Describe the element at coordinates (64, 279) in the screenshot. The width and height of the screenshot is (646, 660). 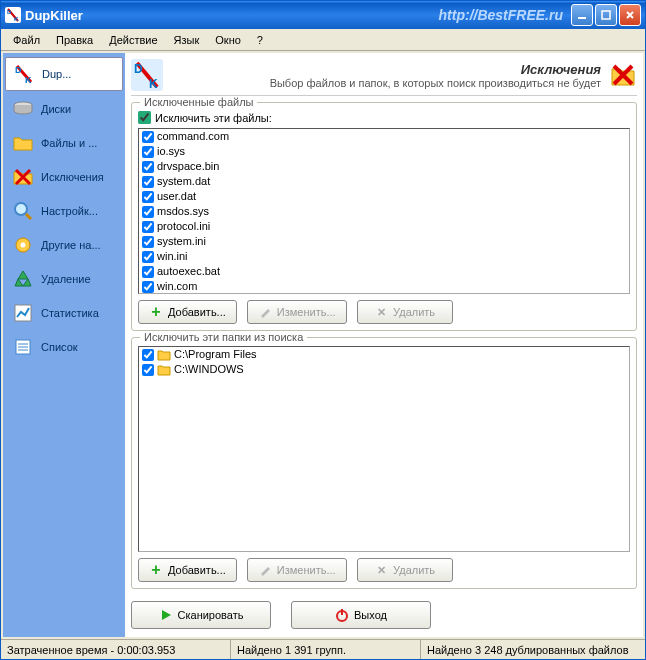
I see `sidebar-item-delete: Удаление` at that location.